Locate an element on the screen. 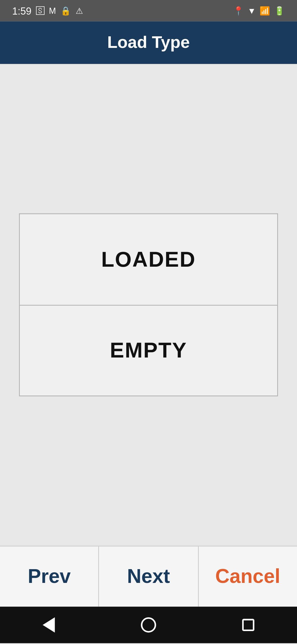 The width and height of the screenshot is (297, 644). time-display: 1:59 is located at coordinates (22, 11).